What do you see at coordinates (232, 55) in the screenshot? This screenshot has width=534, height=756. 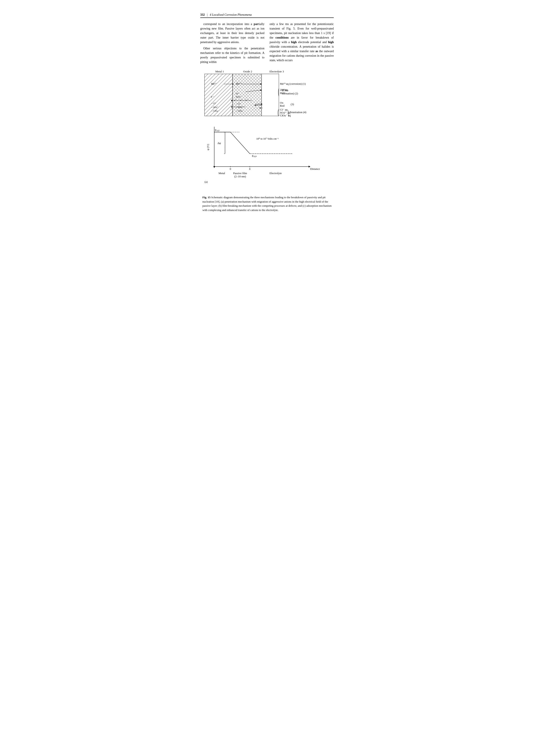 I see `left-para-2: Other serious objections to the penetrat…` at bounding box center [232, 55].